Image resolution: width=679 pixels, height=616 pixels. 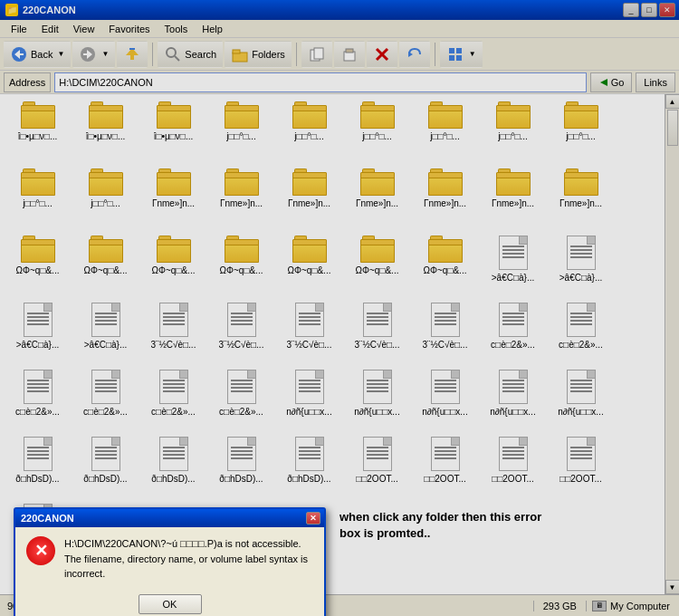 What do you see at coordinates (313, 518) in the screenshot?
I see `dialog-close-button: ✕` at bounding box center [313, 518].